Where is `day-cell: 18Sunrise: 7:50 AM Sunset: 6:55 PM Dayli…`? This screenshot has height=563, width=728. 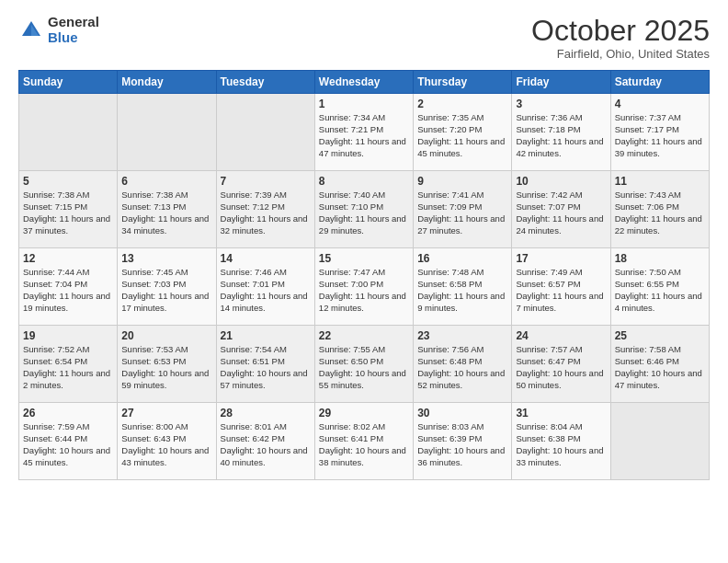
day-cell: 18Sunrise: 7:50 AM Sunset: 6:55 PM Dayli… is located at coordinates (660, 287).